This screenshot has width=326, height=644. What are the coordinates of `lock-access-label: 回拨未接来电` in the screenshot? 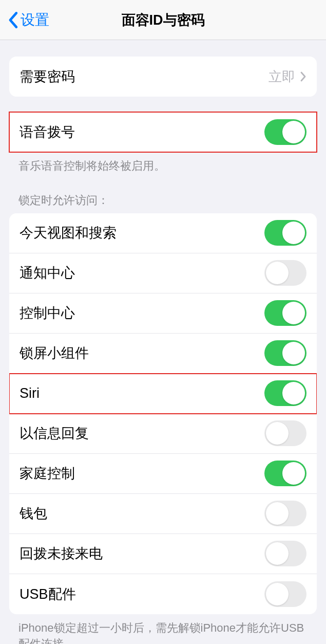 It's located at (61, 554).